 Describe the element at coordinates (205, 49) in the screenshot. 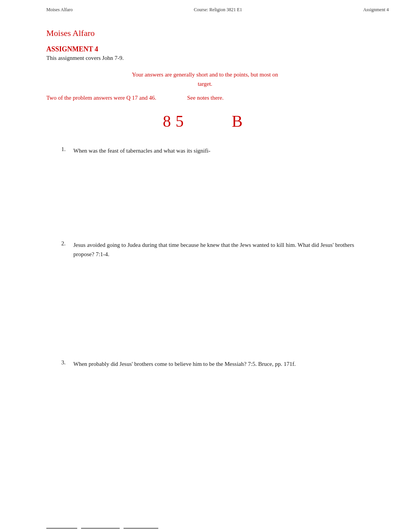

I see `assignment-title: ASSIGNMENT 4` at that location.